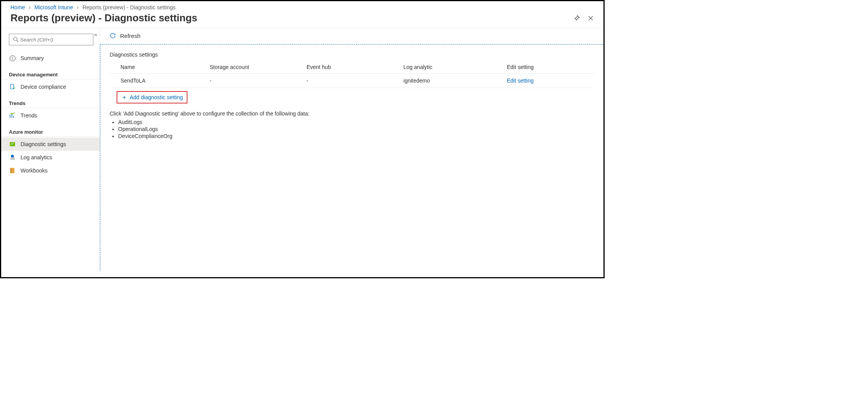 The width and height of the screenshot is (868, 400). What do you see at coordinates (549, 67) in the screenshot?
I see `col-editsetting: Edit setting` at bounding box center [549, 67].